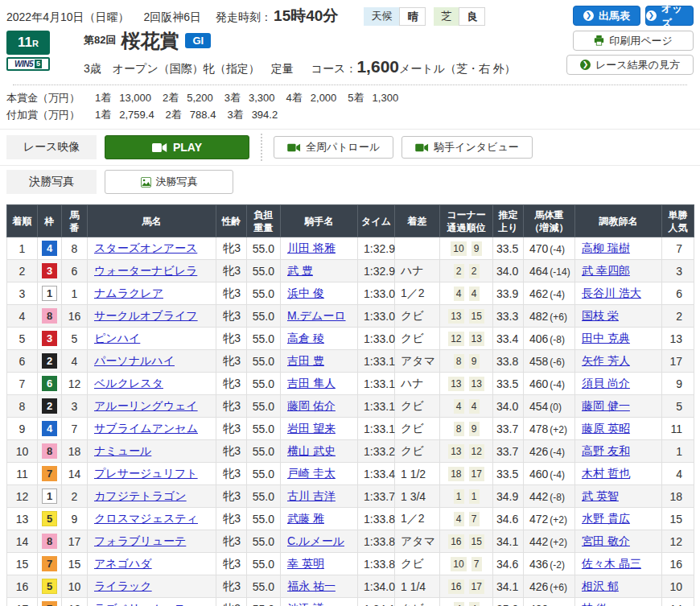  What do you see at coordinates (606, 248) in the screenshot?
I see `trainer-name-link: 高柳 瑞樹` at bounding box center [606, 248].